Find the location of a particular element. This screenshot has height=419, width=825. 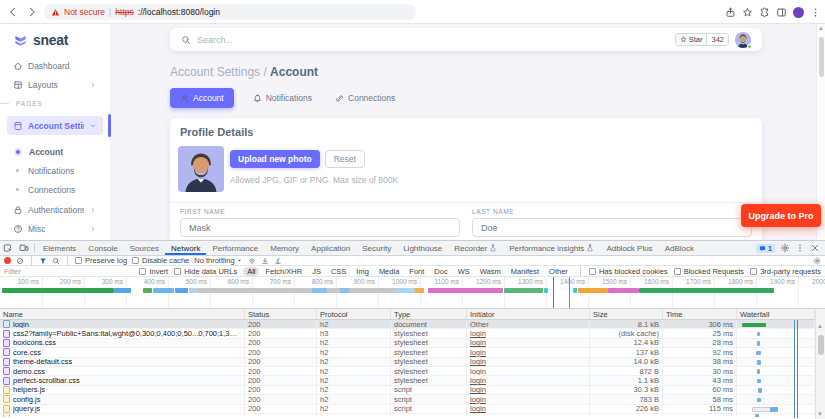

network-timeline-overview: 100 ms200 ms300 ms400 ms500 ms600 ms700 … is located at coordinates (412, 293).